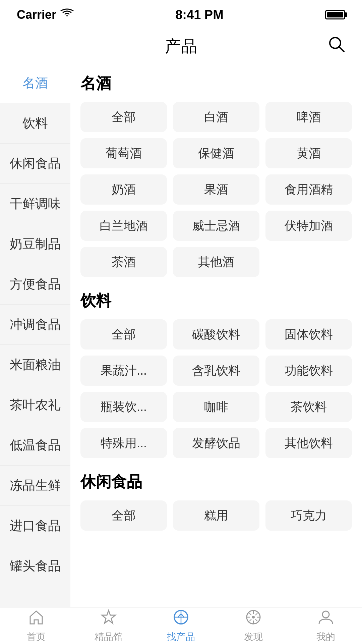 The image size is (362, 644). Describe the element at coordinates (181, 626) in the screenshot. I see `tab-bar: 首页 精品馆 找产品` at that location.